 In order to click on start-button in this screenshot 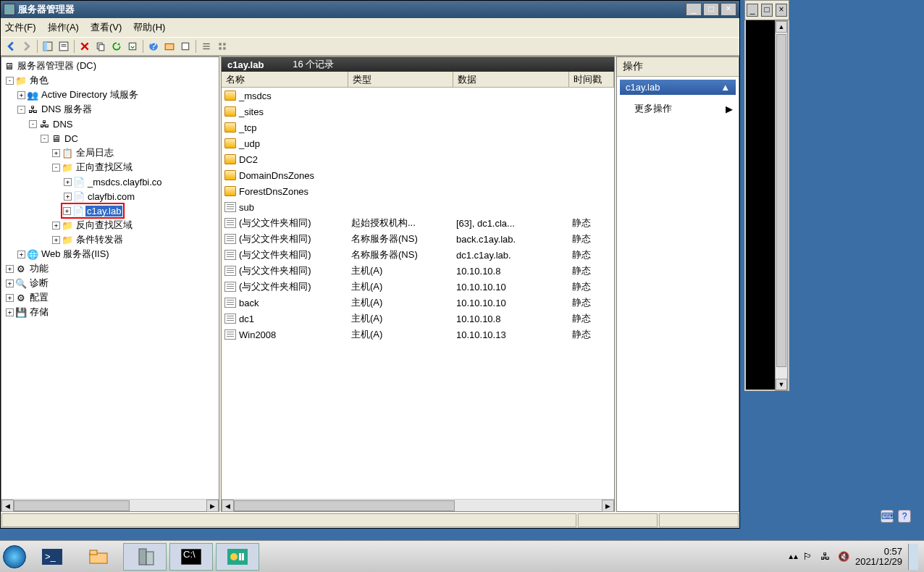, I will do `click(14, 557)`.